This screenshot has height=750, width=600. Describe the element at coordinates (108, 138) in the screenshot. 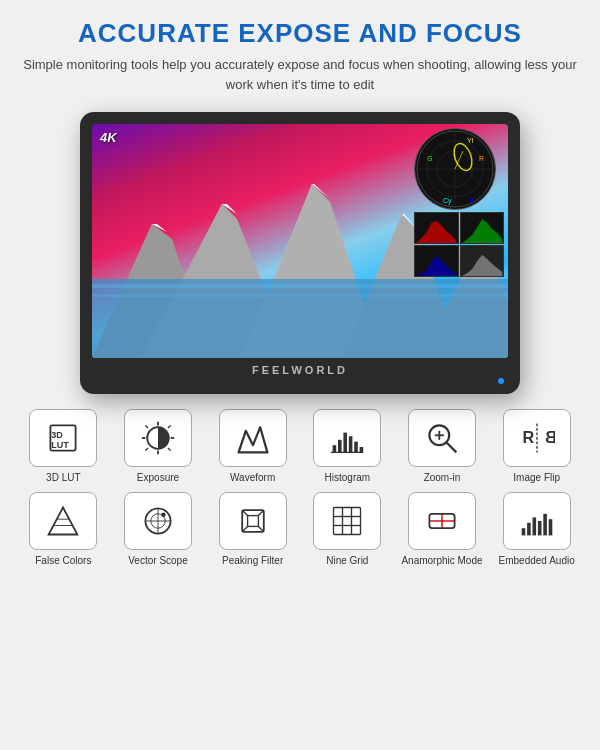

I see `badge-4k: 4K` at that location.